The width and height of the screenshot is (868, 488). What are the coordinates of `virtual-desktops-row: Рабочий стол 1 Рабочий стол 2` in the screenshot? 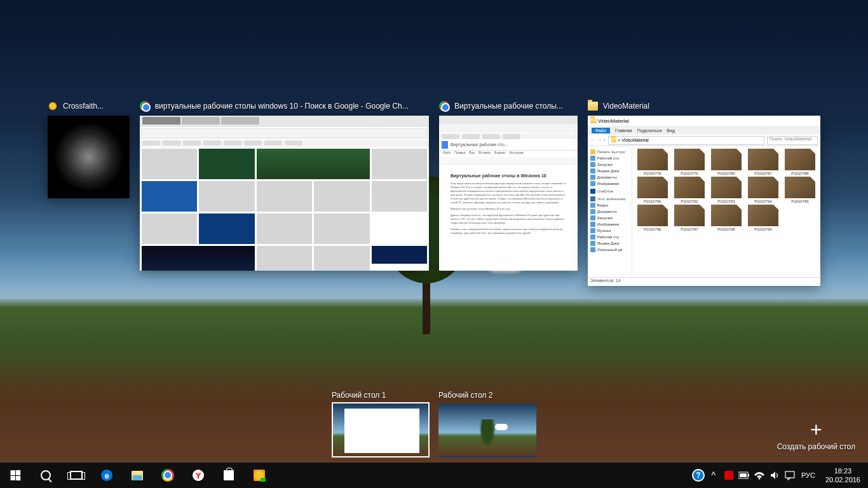 It's located at (434, 424).